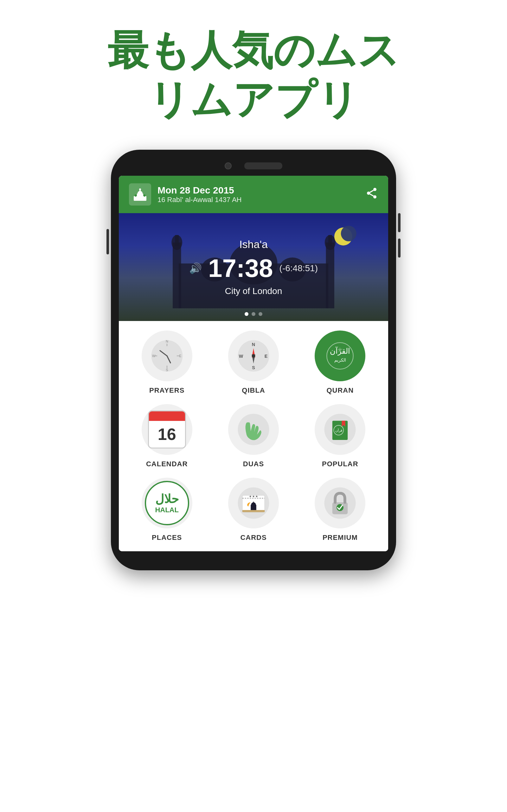 The height and width of the screenshot is (812, 507). What do you see at coordinates (228, 166) in the screenshot?
I see `front-camera` at bounding box center [228, 166].